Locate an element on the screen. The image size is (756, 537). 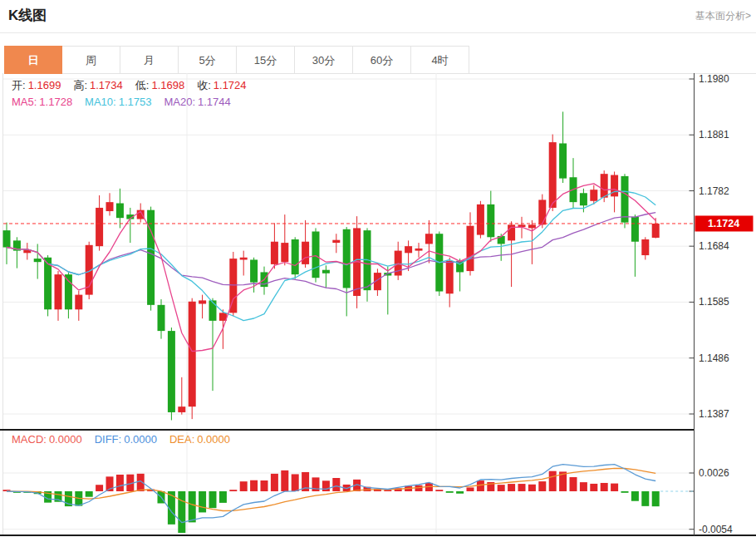
tab-4hour: 4时 is located at coordinates (440, 60).